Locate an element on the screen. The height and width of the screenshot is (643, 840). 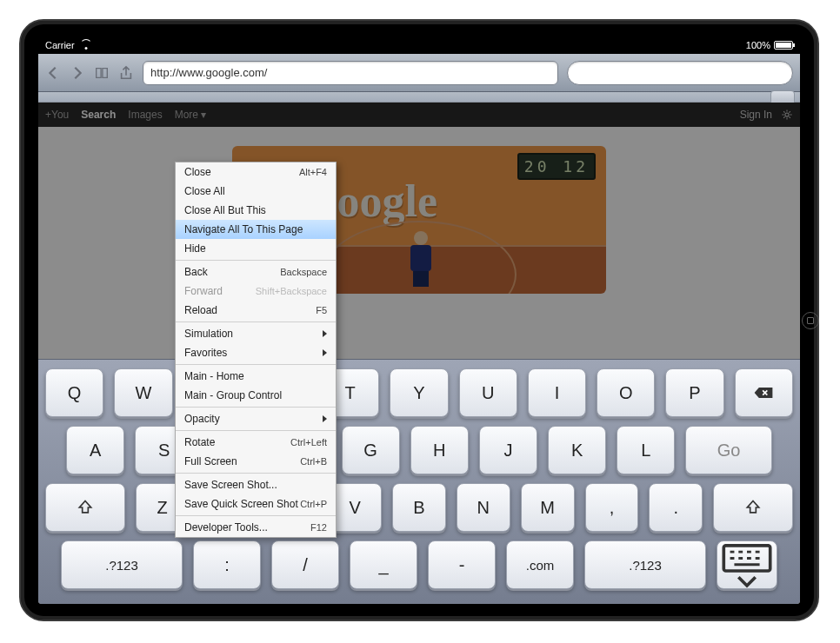
battery-pct: 100% is located at coordinates (758, 45).